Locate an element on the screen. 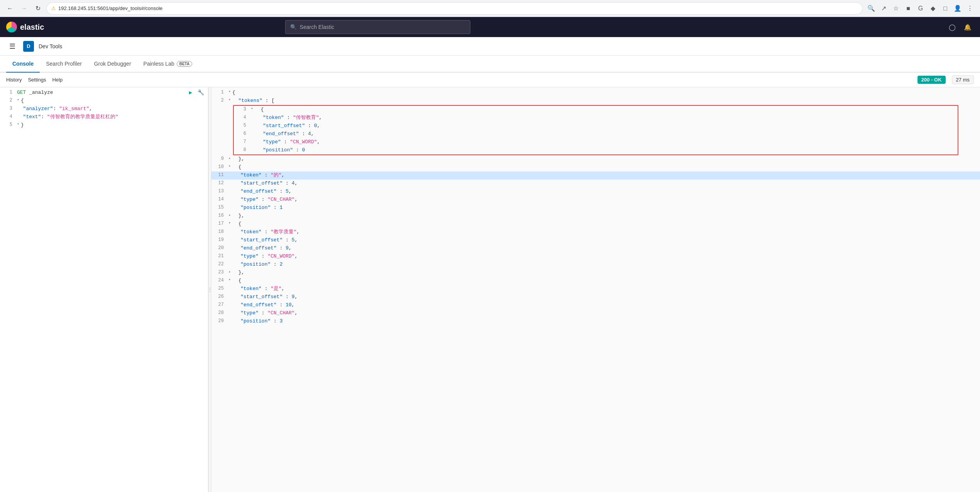  result-line-10: 10 ▾ { is located at coordinates (596, 168).